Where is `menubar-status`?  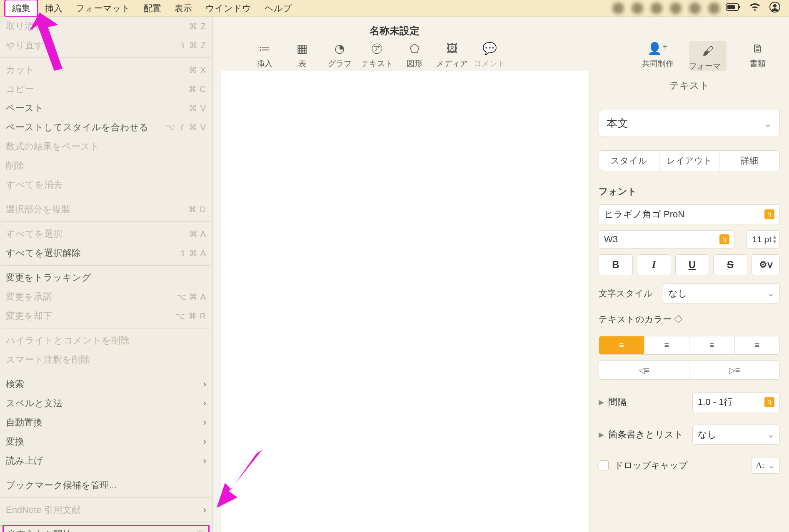
menubar-status is located at coordinates (755, 8).